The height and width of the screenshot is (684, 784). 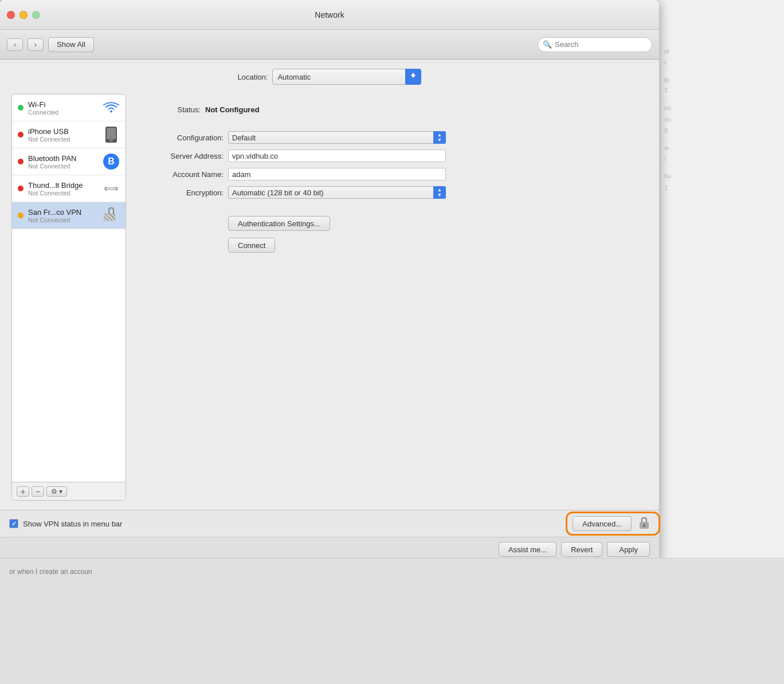 I want to click on status-dot-iphone, so click(x=21, y=135).